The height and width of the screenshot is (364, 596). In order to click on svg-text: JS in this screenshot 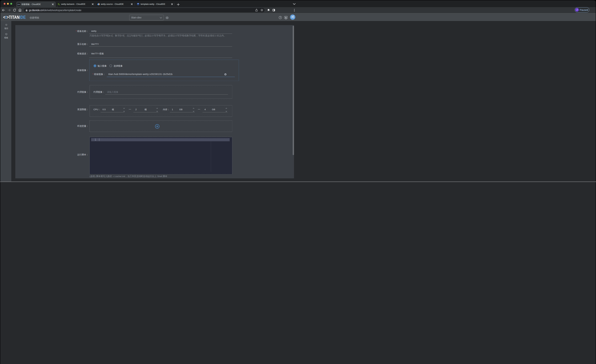, I will do `click(99, 4)`.